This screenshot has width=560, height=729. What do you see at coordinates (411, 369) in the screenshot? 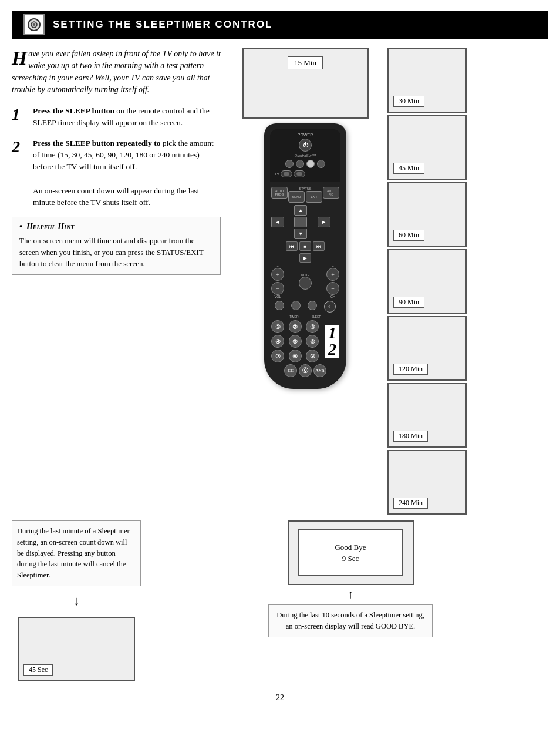
I see `label-120min: 120 Min` at bounding box center [411, 369].